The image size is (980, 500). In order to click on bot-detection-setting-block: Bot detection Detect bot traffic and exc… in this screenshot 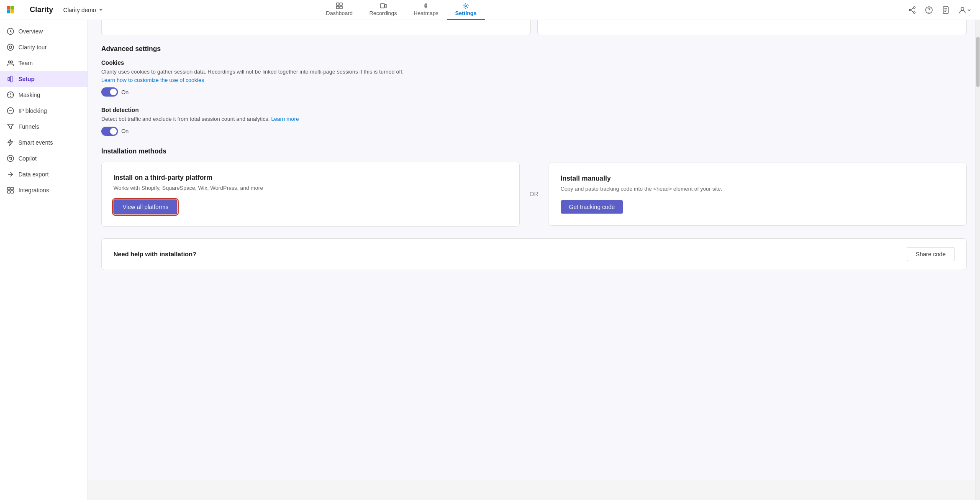, I will do `click(534, 121)`.